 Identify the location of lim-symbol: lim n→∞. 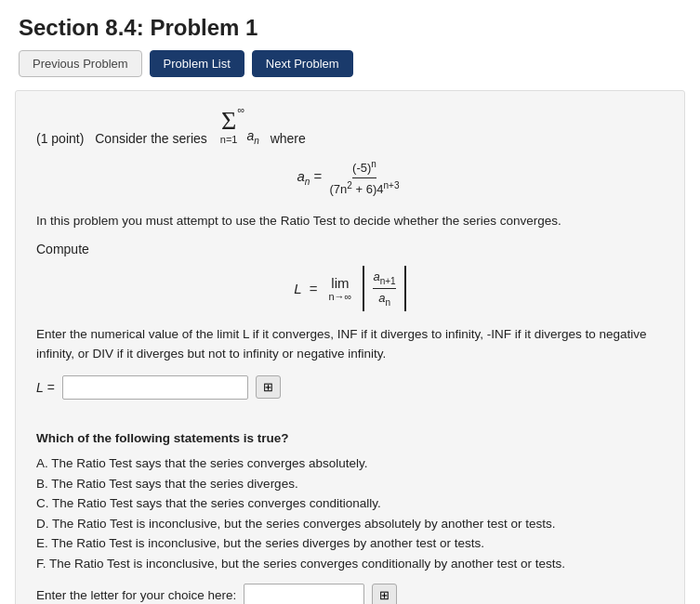
(340, 288).